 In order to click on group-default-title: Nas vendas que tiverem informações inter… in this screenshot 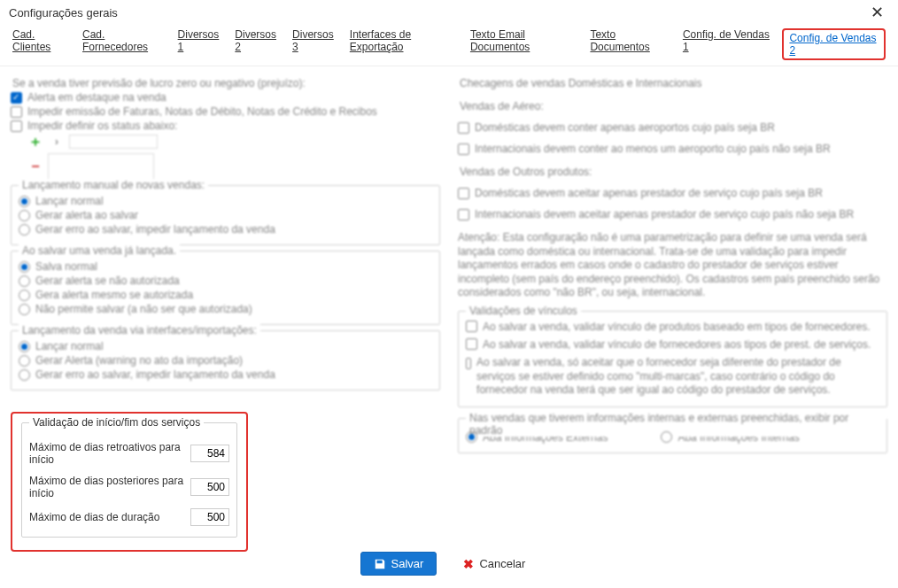, I will do `click(677, 424)`.